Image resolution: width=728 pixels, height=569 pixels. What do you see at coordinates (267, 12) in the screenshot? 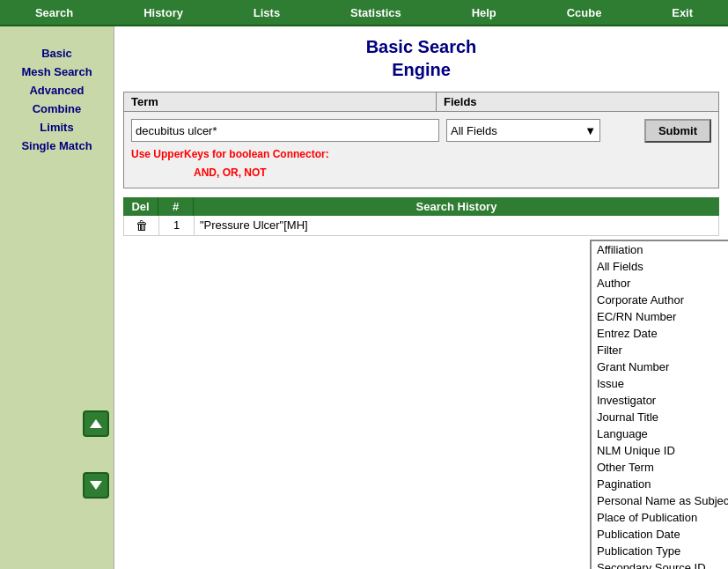
I see `nav-lists: Lists` at bounding box center [267, 12].